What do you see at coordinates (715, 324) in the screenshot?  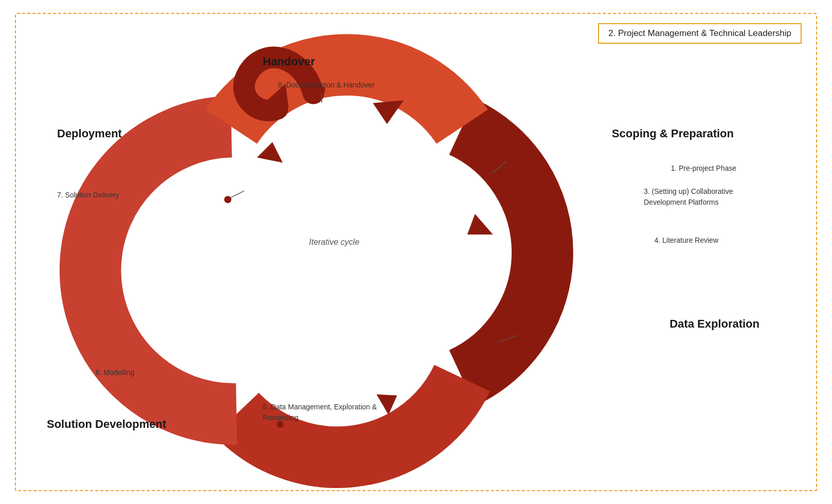 I see `phase-data-exploration: Data Exploration` at bounding box center [715, 324].